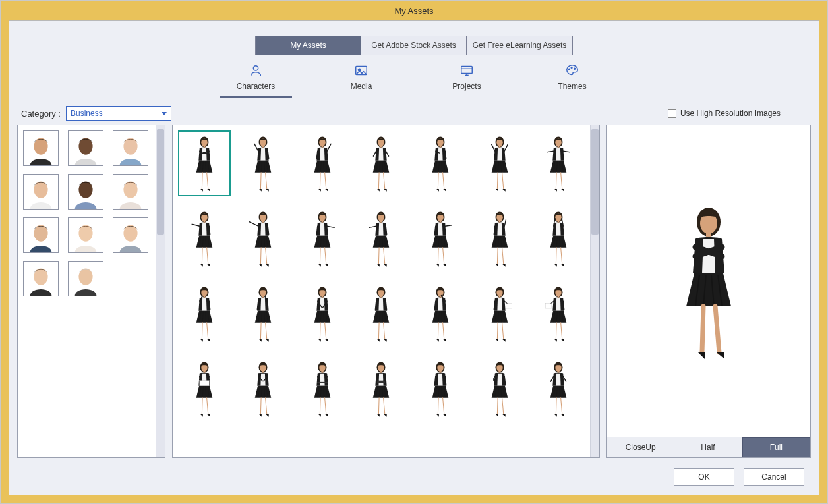  What do you see at coordinates (414, 11) in the screenshot?
I see `window-titlebar: My Assets` at bounding box center [414, 11].